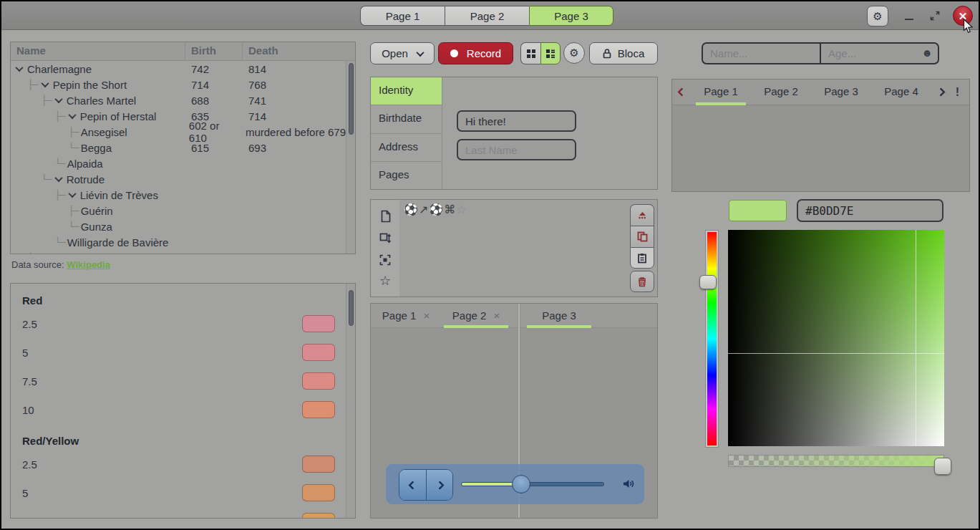 The width and height of the screenshot is (980, 530). What do you see at coordinates (178, 410) in the screenshot?
I see `list-item: 10` at bounding box center [178, 410].